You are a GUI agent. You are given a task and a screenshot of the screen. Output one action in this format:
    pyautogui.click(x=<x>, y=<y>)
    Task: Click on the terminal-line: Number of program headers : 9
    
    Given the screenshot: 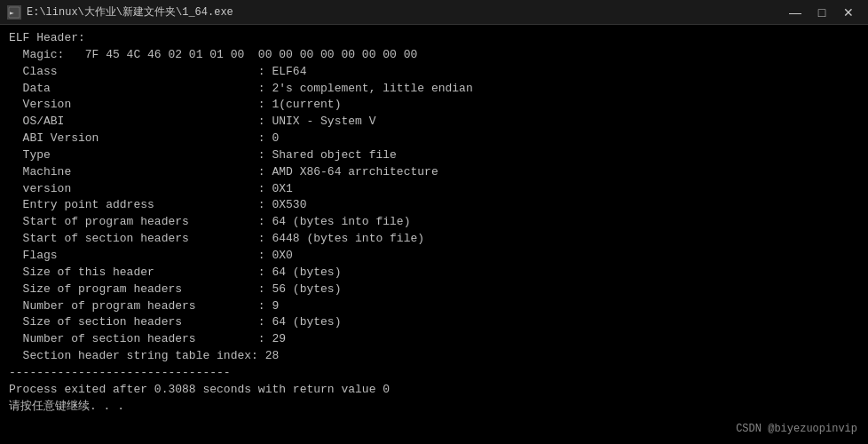 What is the action you would take?
    pyautogui.click(x=434, y=307)
    